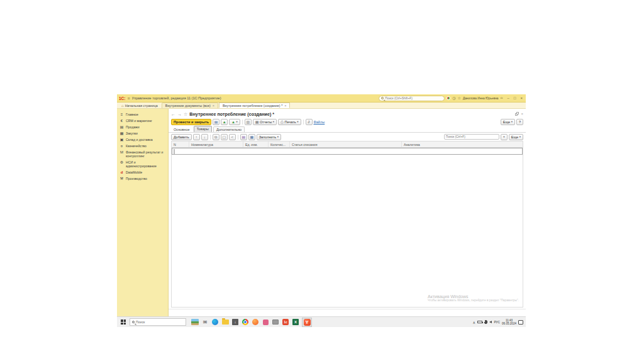 This screenshot has height=361, width=644. I want to click on structure-button: ▥, so click(248, 122).